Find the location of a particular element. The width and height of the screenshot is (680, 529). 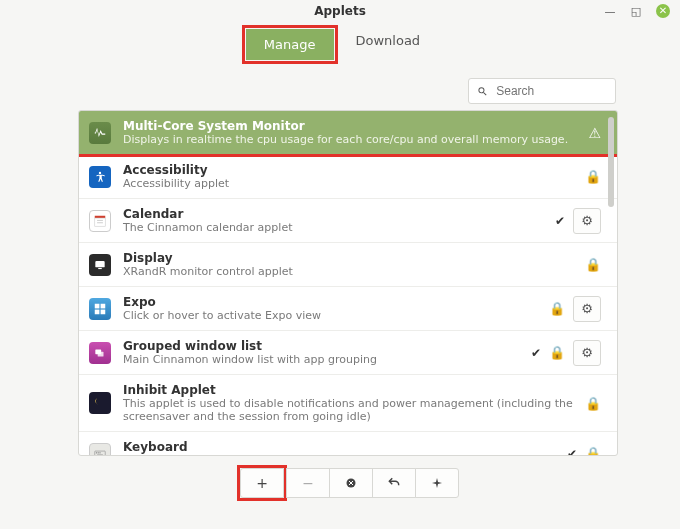

applet-desc: Keyboard layout is located at coordinates (339, 455).